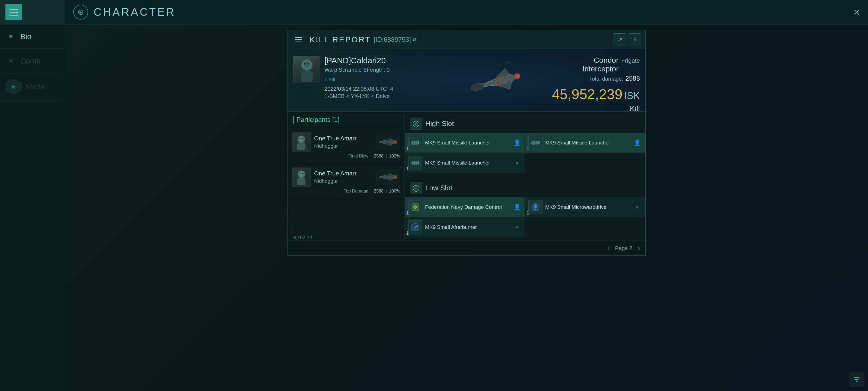 This screenshot has width=868, height=391. Describe the element at coordinates (346, 120) in the screenshot. I see `participants-header: Participants [1]` at that location.